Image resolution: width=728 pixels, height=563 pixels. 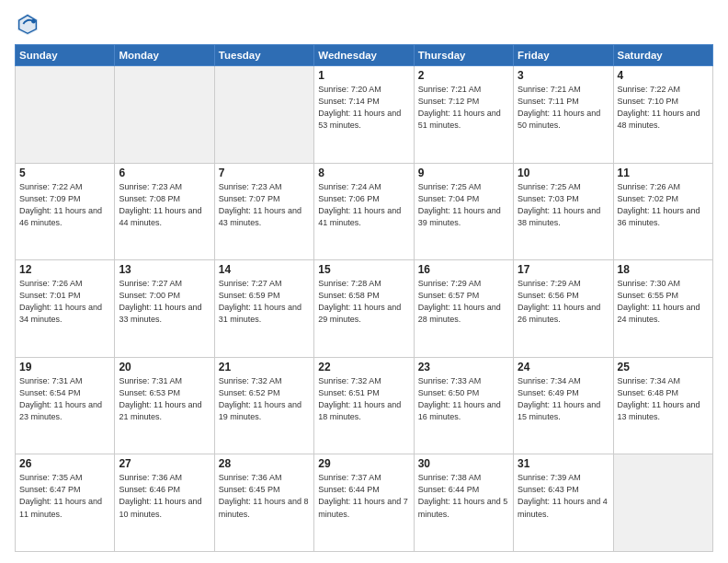 I want to click on day-info: Sunrise: 7:36 AMSunset: 6:46 PMDaylight:…, so click(x=164, y=496).